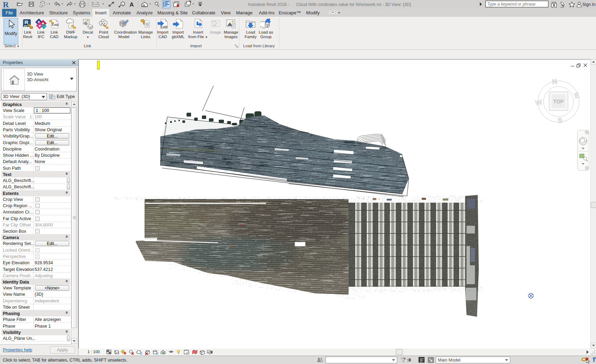 The width and height of the screenshot is (596, 364). I want to click on svg-text: E, so click(577, 95).